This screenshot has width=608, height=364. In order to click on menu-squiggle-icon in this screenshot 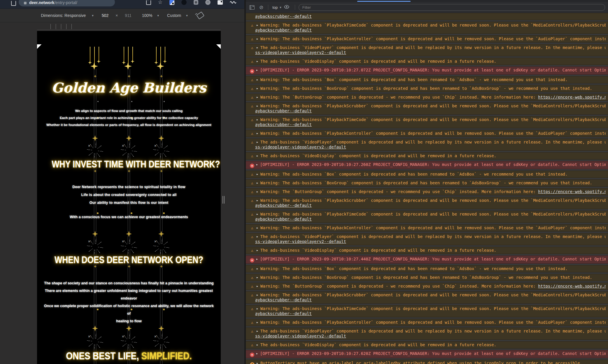, I will do `click(233, 2)`.